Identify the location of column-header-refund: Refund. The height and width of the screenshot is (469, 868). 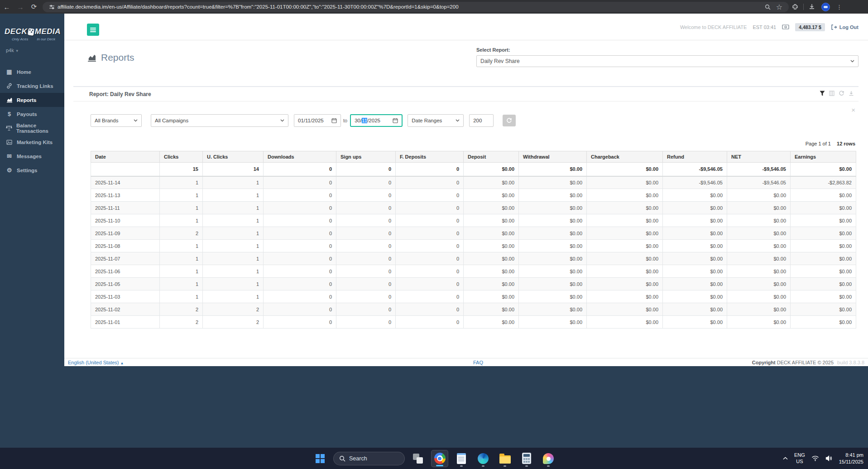
(695, 157).